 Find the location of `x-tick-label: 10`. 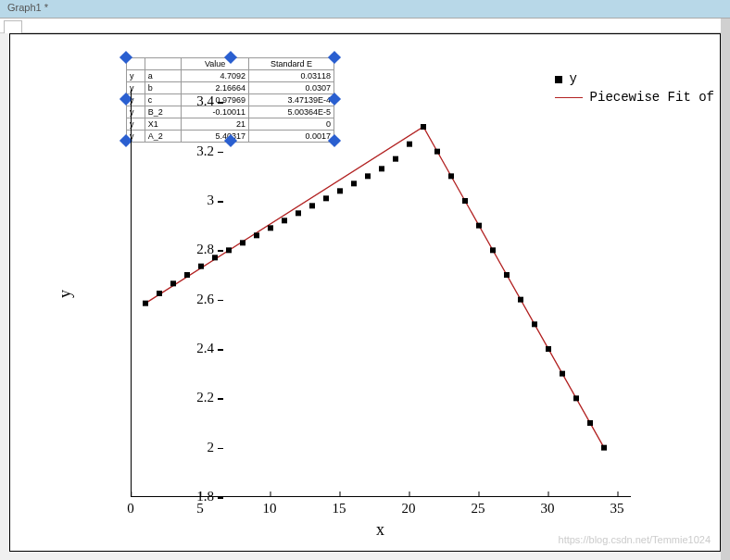

x-tick-label: 10 is located at coordinates (271, 509).